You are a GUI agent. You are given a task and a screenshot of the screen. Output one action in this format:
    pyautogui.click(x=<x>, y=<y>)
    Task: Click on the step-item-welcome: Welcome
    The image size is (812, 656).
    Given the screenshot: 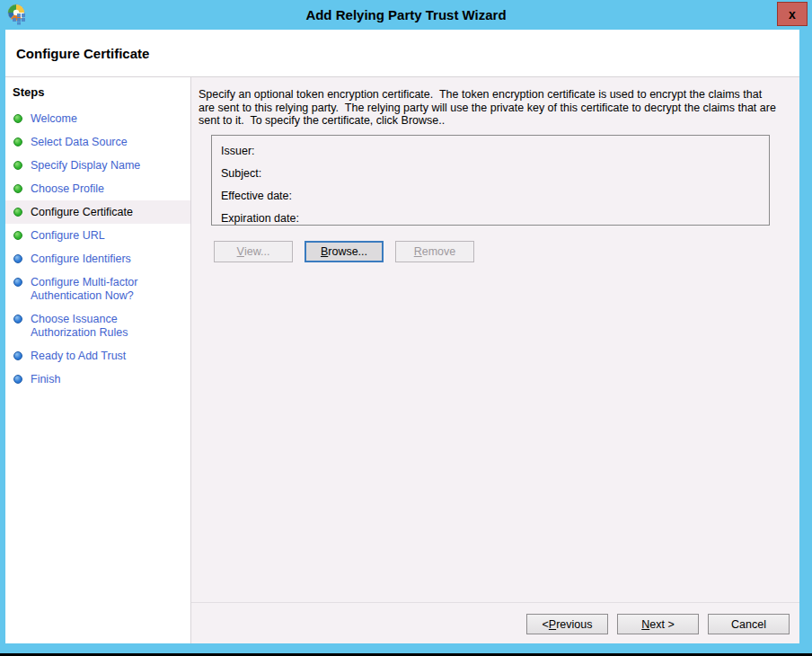 What is the action you would take?
    pyautogui.click(x=98, y=119)
    